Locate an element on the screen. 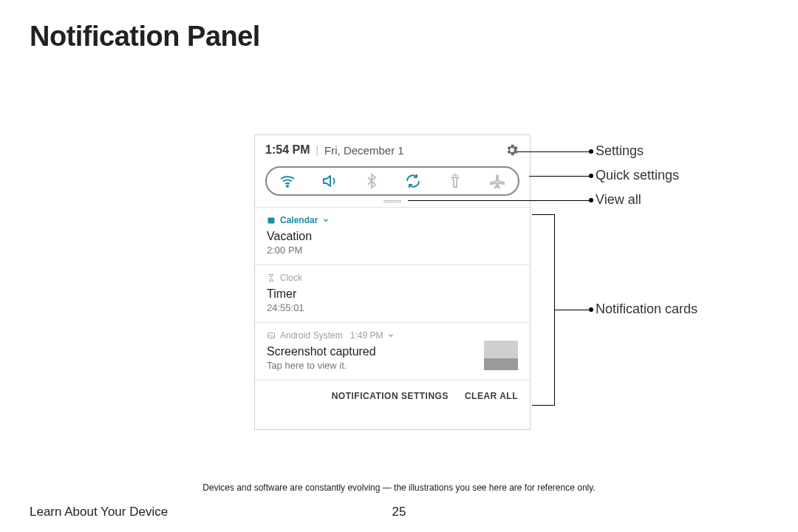  page-number: 25 is located at coordinates (399, 512).